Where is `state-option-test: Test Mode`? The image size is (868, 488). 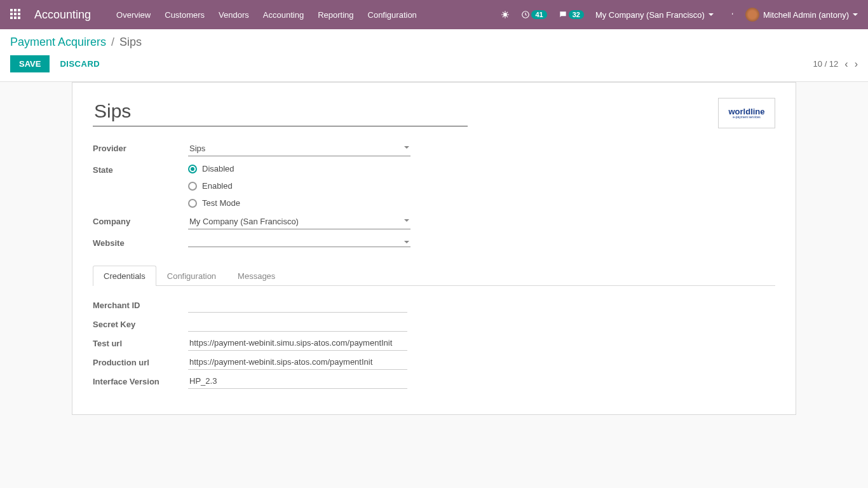
state-option-test: Test Mode is located at coordinates (299, 203).